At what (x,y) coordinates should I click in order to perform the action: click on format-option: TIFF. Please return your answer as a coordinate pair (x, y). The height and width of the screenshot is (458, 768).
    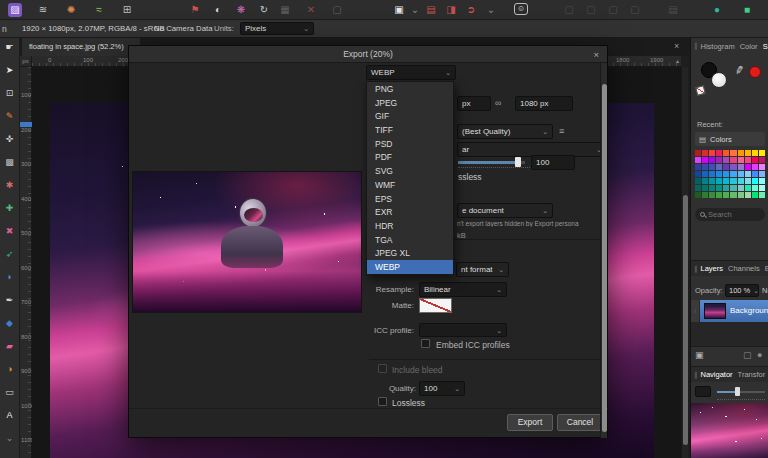
    Looking at the image, I should click on (410, 130).